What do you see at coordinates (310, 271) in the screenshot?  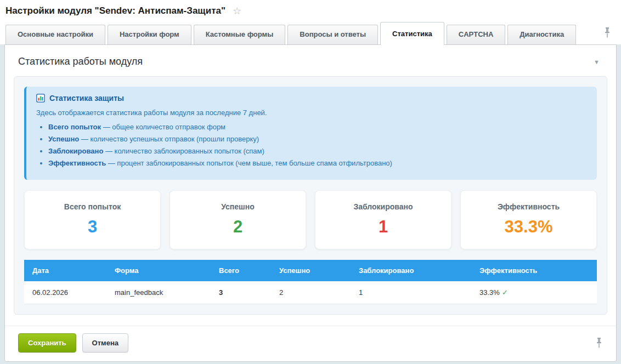 I see `header-success: Успешно` at bounding box center [310, 271].